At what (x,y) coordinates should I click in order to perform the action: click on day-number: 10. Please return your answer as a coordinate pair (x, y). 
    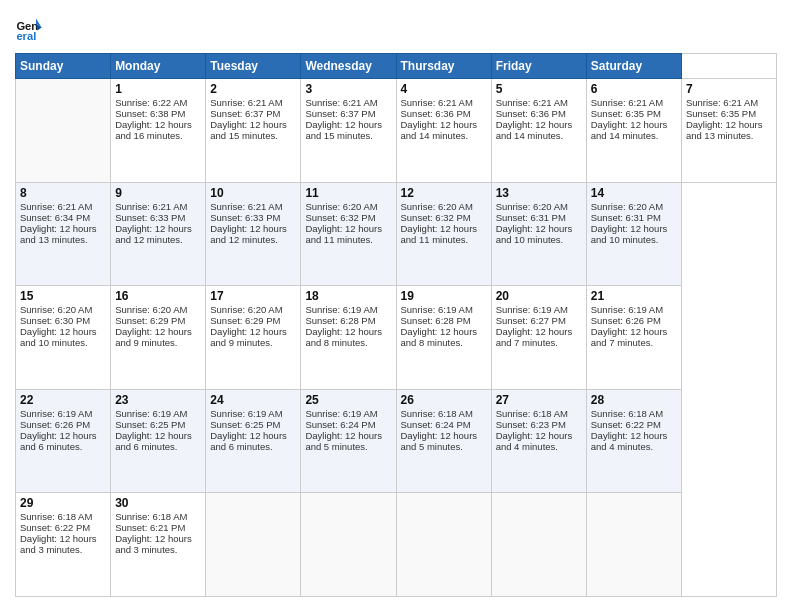
    Looking at the image, I should click on (253, 193).